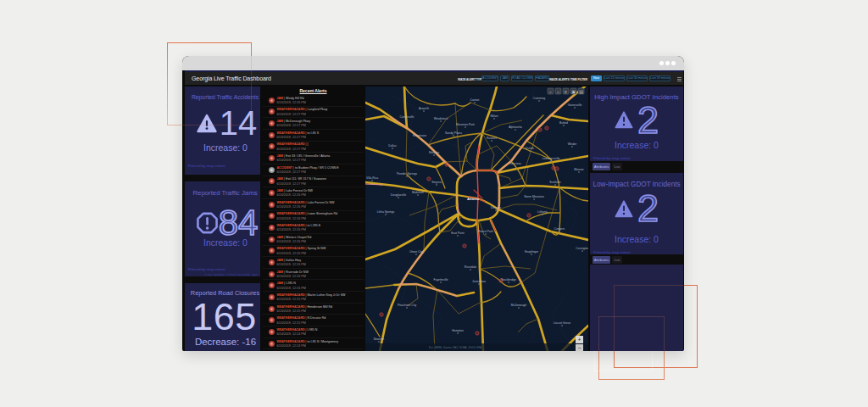 The height and width of the screenshot is (407, 868). Describe the element at coordinates (418, 192) in the screenshot. I see `svg-text: Mableton` at that location.